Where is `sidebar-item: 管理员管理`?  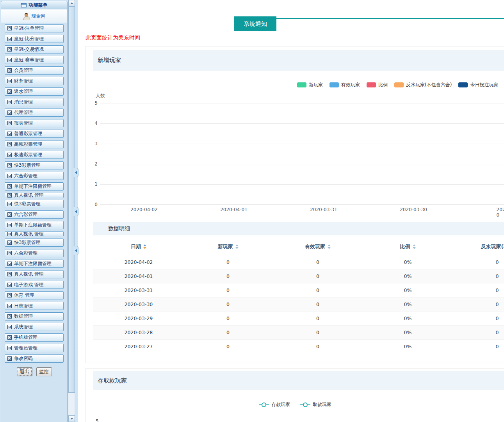 sidebar-item: 管理员管理 is located at coordinates (34, 348).